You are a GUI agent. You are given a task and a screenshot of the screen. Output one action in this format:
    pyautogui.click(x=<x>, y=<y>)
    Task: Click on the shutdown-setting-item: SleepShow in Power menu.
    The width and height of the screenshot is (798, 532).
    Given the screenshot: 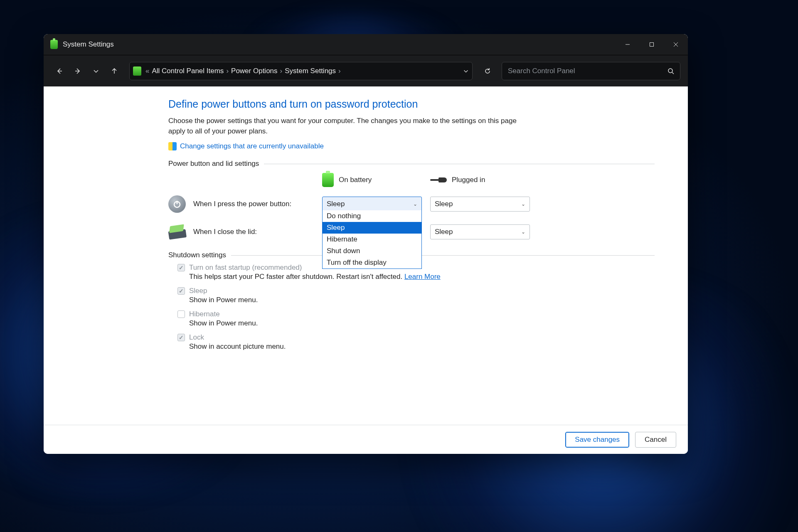 What is the action you would take?
    pyautogui.click(x=416, y=296)
    